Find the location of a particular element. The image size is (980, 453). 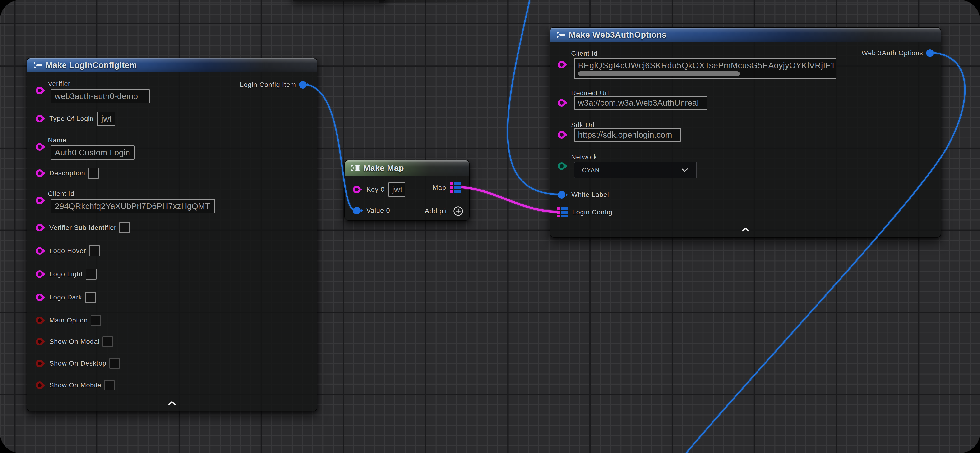

row-verifier-sub-identifier: Verifier Sub Identifier is located at coordinates (83, 228).